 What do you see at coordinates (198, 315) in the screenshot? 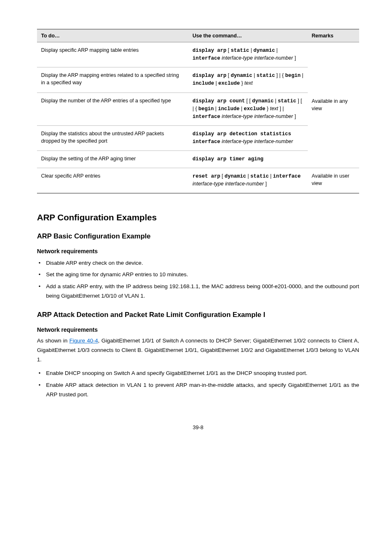
I see `subsection-heading-2: ARP Attack Detection and Packet Rate Lim…` at bounding box center [198, 315].